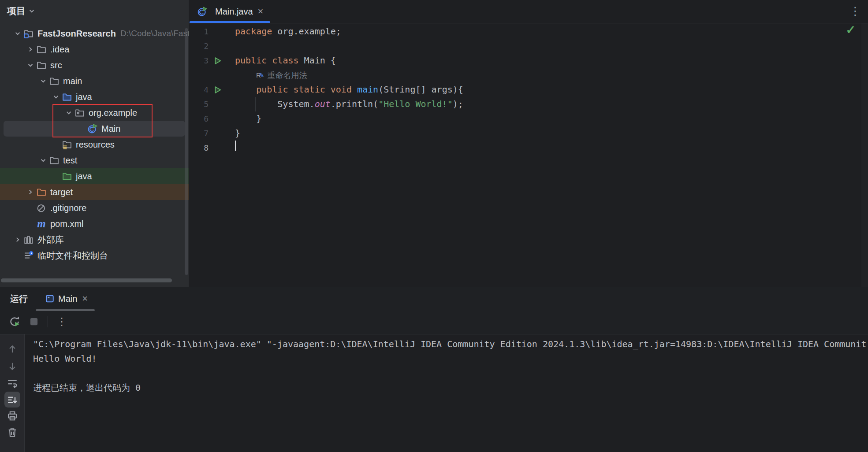  Describe the element at coordinates (50, 299) in the screenshot. I see `console-icon` at that location.